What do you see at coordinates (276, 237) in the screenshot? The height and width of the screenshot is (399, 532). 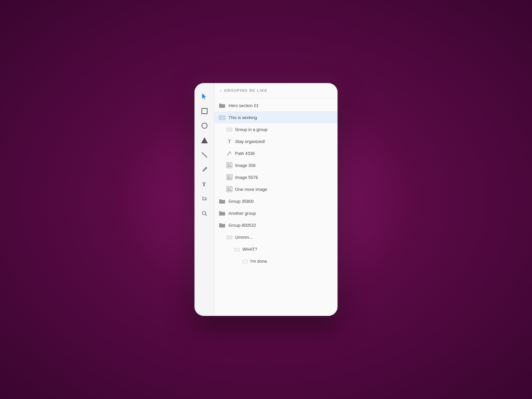 I see `layer-item-ummm: Ummm...` at bounding box center [276, 237].